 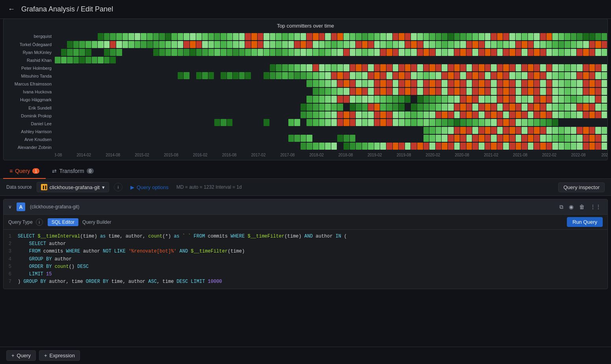 I want to click on query-inspector-button: Query inspector, so click(x=581, y=188).